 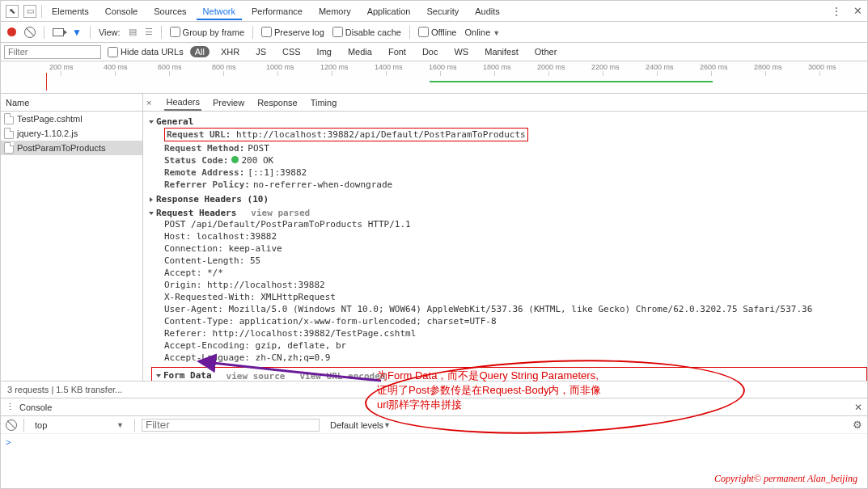 I want to click on levels-select: Default levels ▼, so click(x=361, y=425).